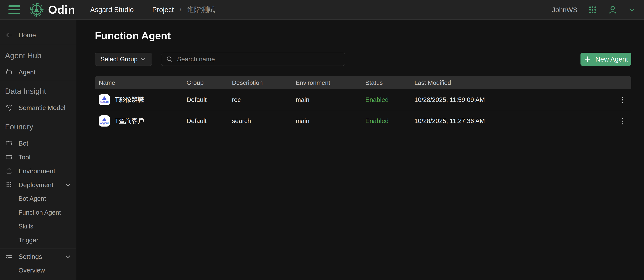  What do you see at coordinates (163, 10) in the screenshot?
I see `breadcrumb-project: Project` at bounding box center [163, 10].